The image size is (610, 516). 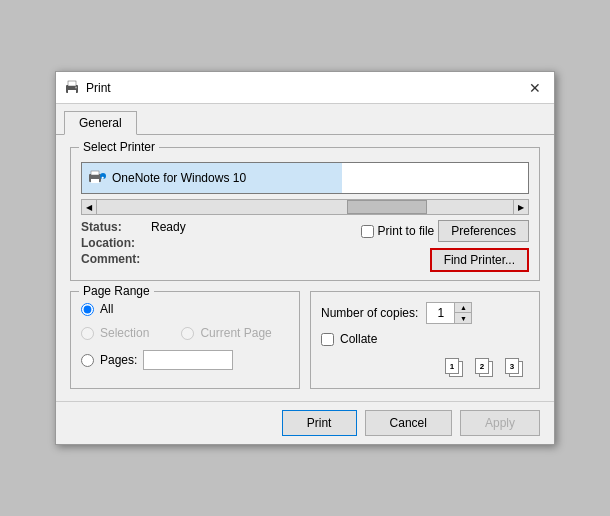 What do you see at coordinates (106, 309) in the screenshot?
I see `all-radio-label: All` at bounding box center [106, 309].